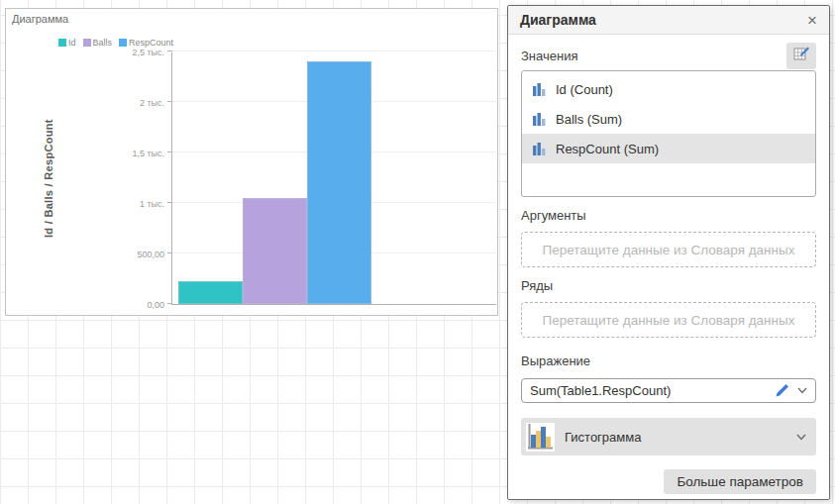 This screenshot has width=835, height=504. What do you see at coordinates (153, 103) in the screenshot?
I see `y-tick-label: 2 тыс.` at bounding box center [153, 103].